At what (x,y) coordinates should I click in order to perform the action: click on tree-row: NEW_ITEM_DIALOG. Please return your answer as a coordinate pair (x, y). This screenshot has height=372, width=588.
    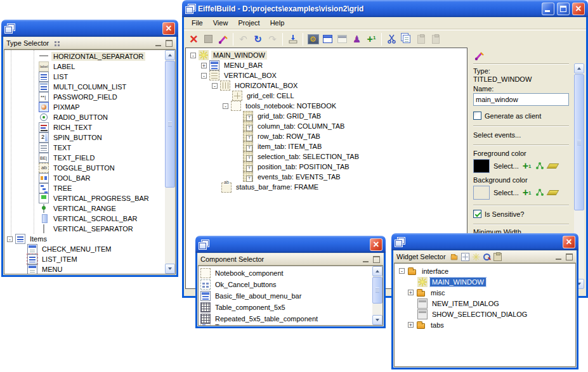
    Looking at the image, I should click on (486, 303).